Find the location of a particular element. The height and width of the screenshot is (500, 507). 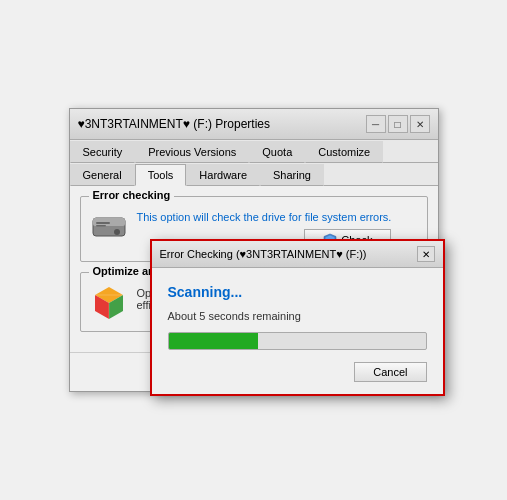

dialog-cancel-button: Cancel is located at coordinates (390, 372).